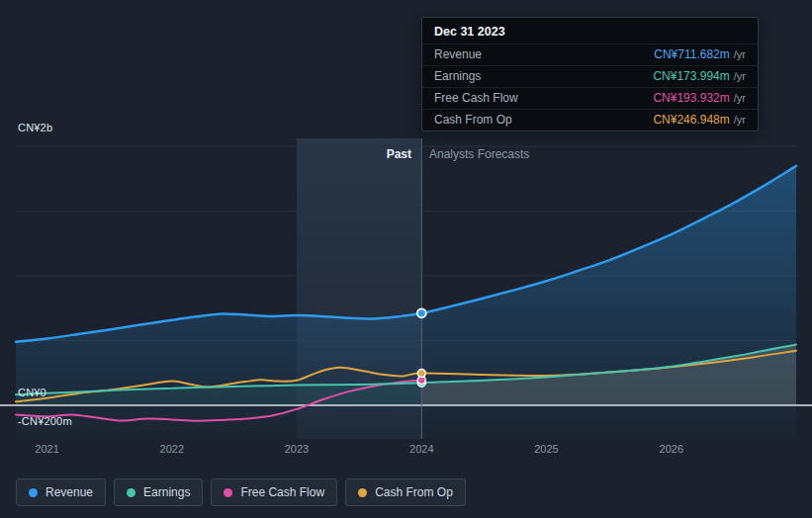 The height and width of the screenshot is (518, 812). Describe the element at coordinates (421, 449) in the screenshot. I see `x-tick-label: 2024` at that location.